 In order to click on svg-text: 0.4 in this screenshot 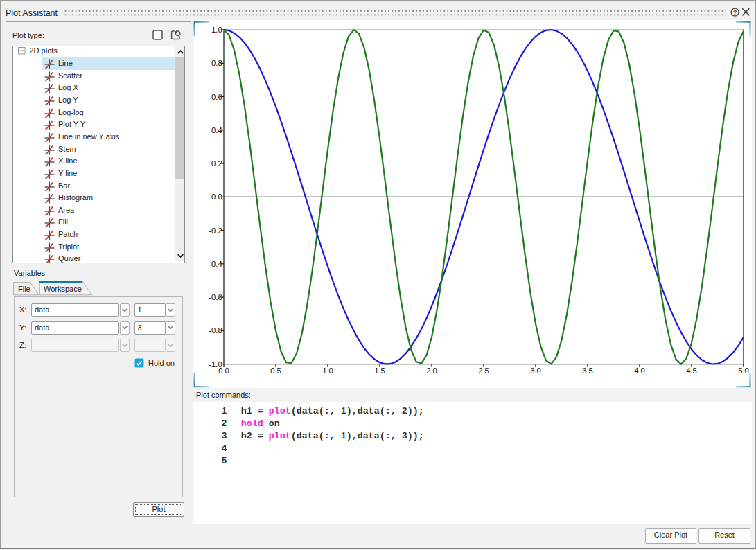, I will do `click(217, 130)`.